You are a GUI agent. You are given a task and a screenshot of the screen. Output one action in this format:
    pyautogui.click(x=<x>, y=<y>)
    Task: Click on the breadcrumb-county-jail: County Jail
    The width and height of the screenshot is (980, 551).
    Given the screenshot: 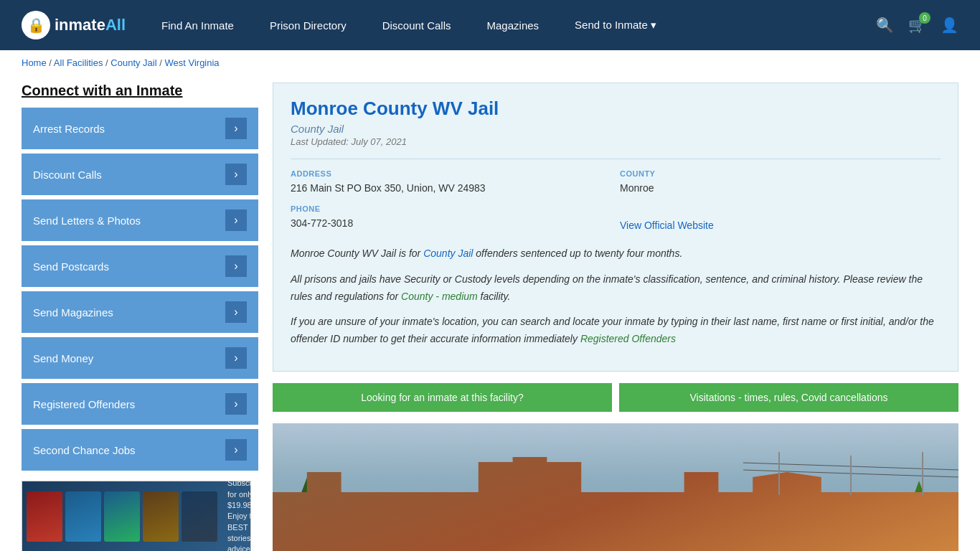 What is the action you would take?
    pyautogui.click(x=133, y=63)
    